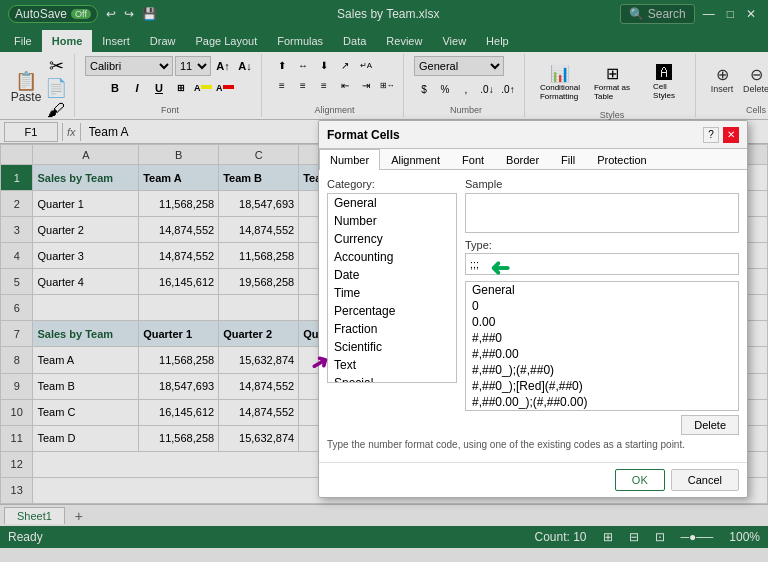  I want to click on category-scientific: Scientific, so click(392, 347).